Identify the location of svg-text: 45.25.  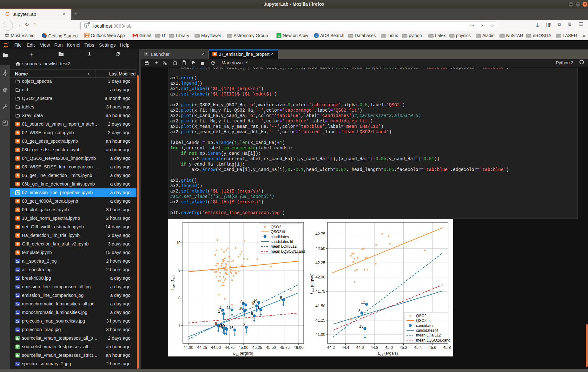
(257, 348).